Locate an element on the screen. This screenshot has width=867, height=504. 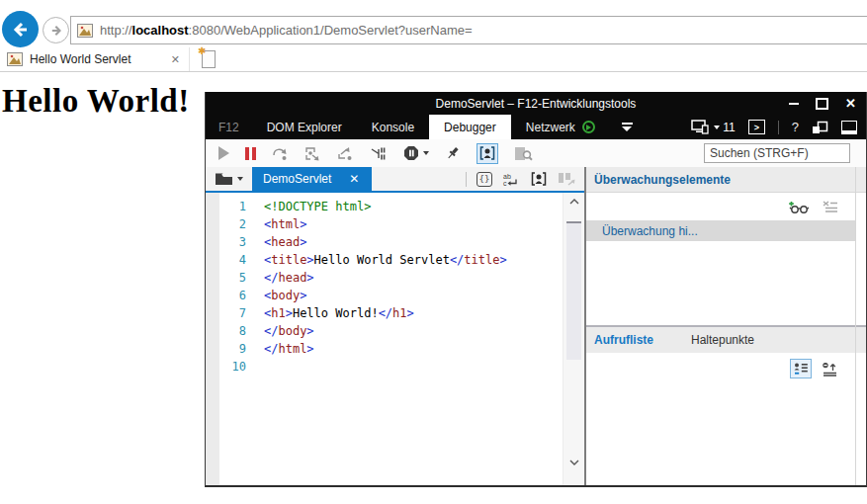
break-on-top-icon is located at coordinates (830, 370).